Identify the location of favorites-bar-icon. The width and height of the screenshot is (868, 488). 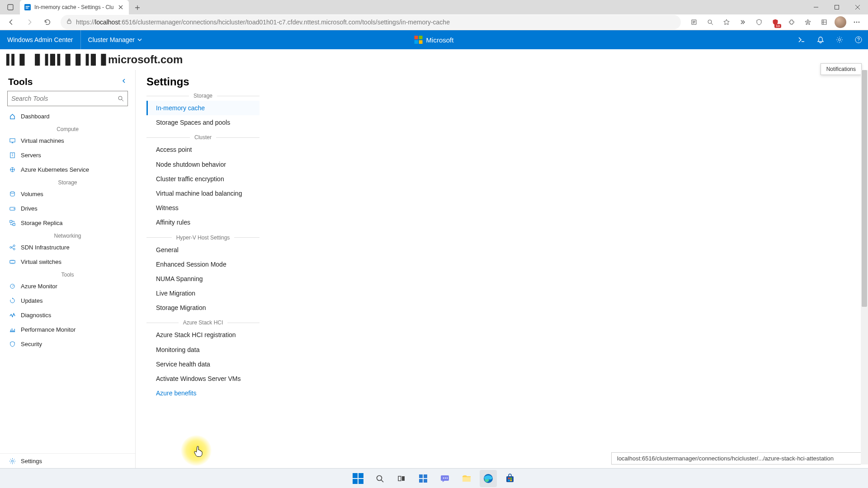
(808, 22).